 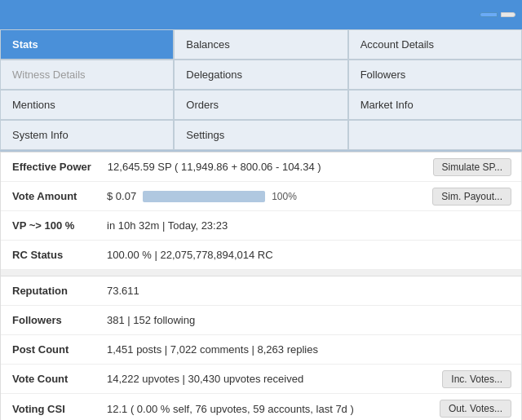 What do you see at coordinates (261, 350) in the screenshot?
I see `stats-row: Post Count1,451 posts | 7,022 comments |…` at bounding box center [261, 350].